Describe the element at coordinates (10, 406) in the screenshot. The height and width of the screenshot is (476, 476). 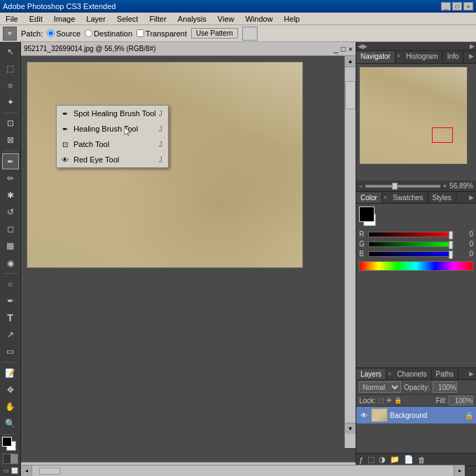
I see `hand-tool: ✋` at that location.